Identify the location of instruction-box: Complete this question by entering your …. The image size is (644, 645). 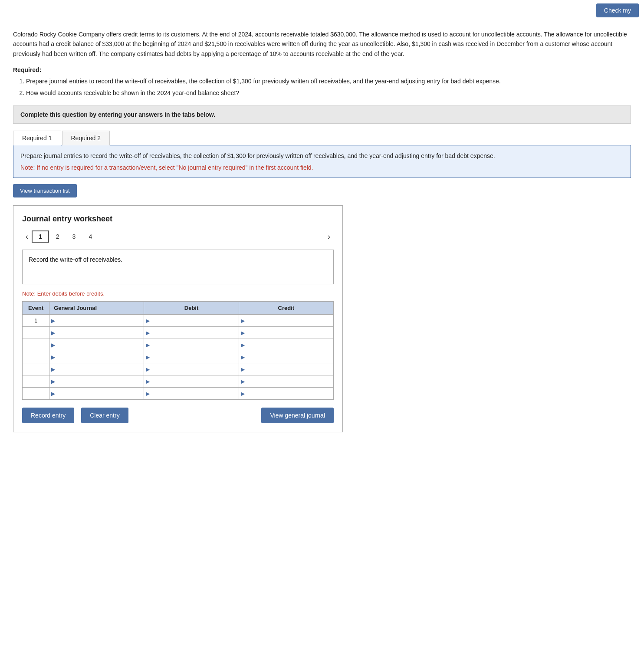
(322, 115).